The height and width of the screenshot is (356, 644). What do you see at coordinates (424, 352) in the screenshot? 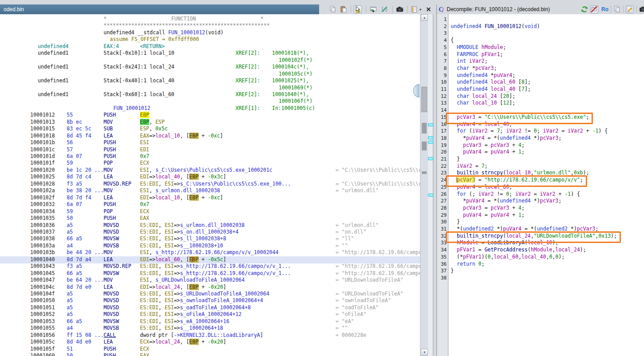
I see `scroll-down-button: ▼` at bounding box center [424, 352].